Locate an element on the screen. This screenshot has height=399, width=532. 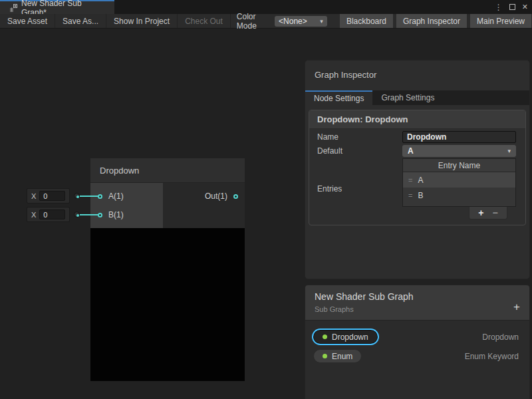
entries-label: Entries is located at coordinates (360, 189).